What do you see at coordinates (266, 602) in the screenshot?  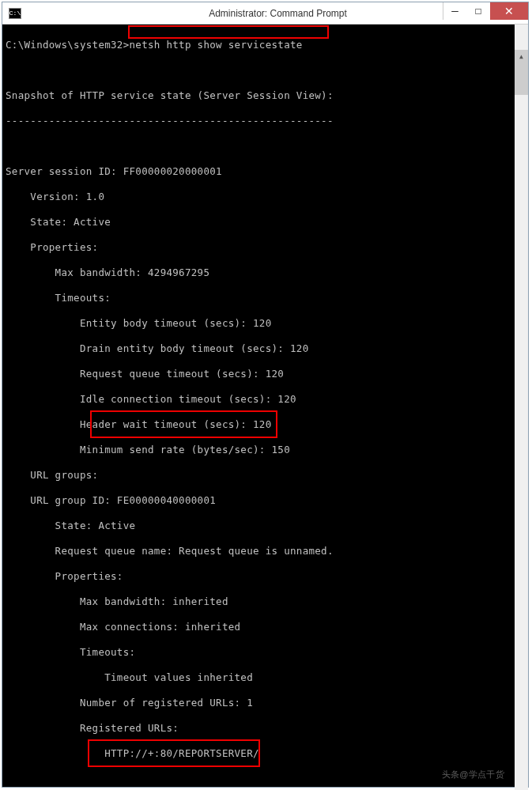 I see `output-line: Max bandwidth: inherited` at bounding box center [266, 602].